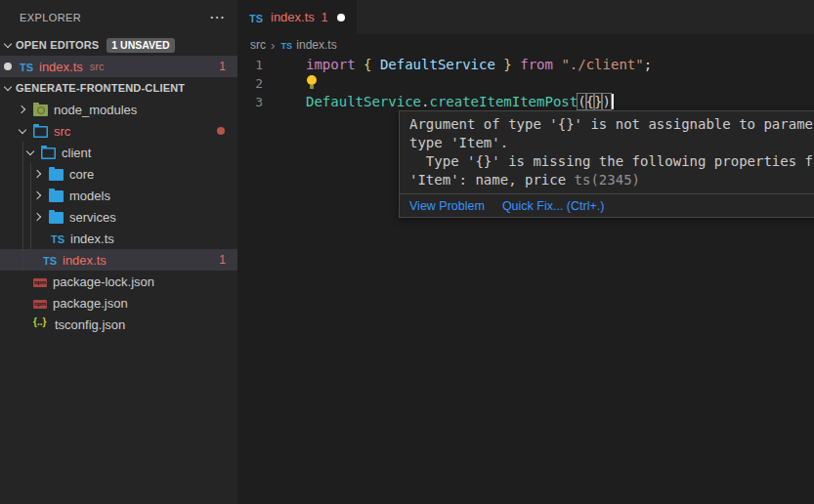 The image size is (814, 504). Describe the element at coordinates (448, 206) in the screenshot. I see `view-problem-link: View Problem` at that location.